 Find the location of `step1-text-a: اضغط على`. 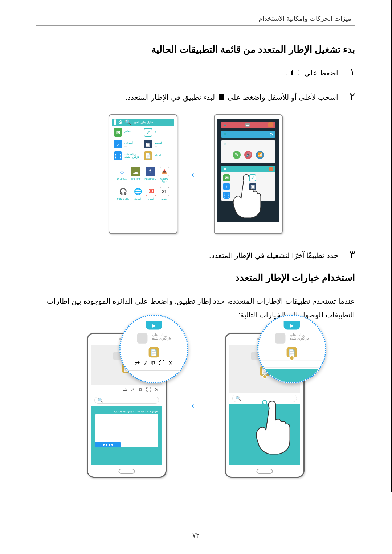

step1-text-a: اضغط على is located at coordinates (320, 73).